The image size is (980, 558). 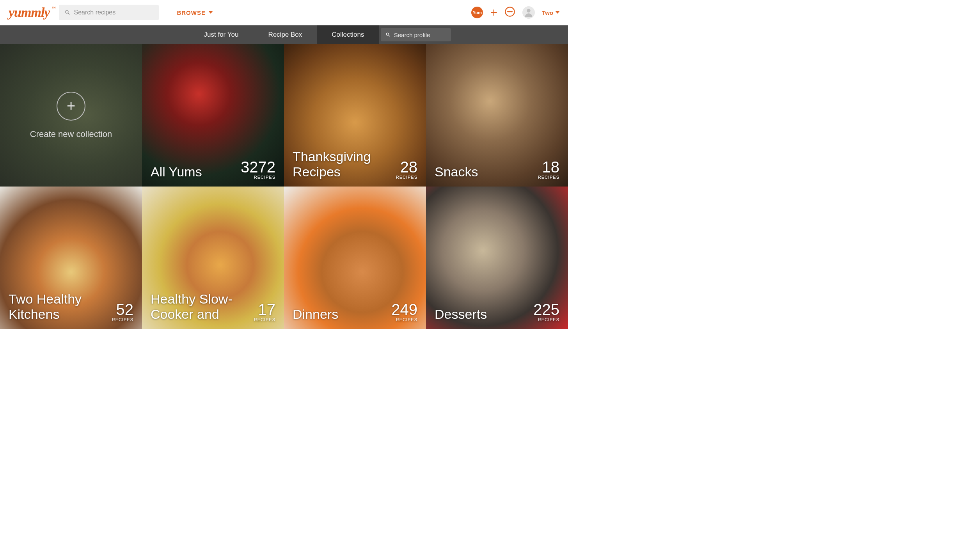 I want to click on tile-title: All Yums, so click(x=176, y=172).